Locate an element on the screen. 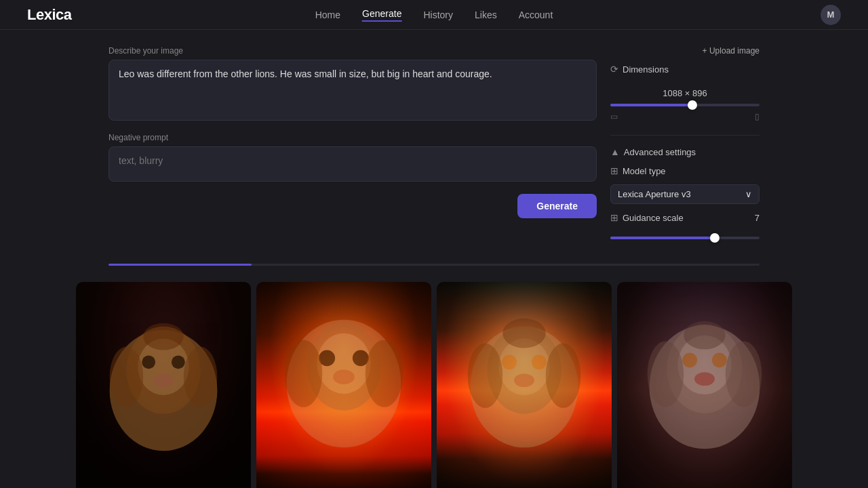 The image size is (868, 488). prompt-textarea: Leo was different from the other lions. … is located at coordinates (353, 90).